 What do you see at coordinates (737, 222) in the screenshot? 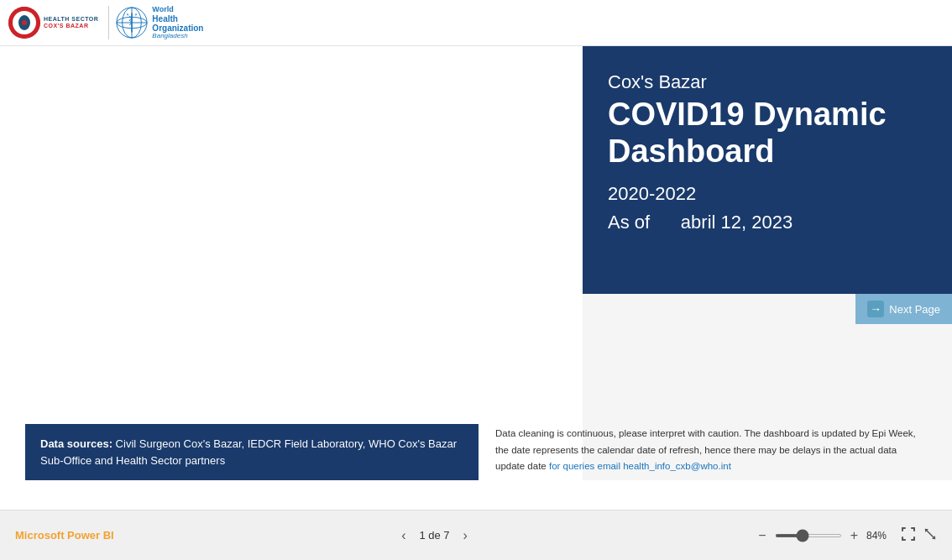
I see `dashboard-date: abril 12, 2023` at bounding box center [737, 222].